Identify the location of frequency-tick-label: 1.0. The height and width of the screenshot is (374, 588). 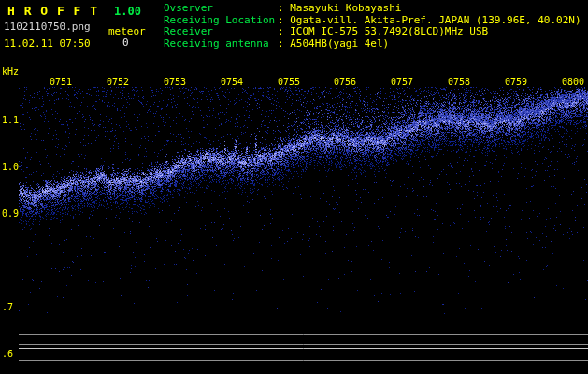
(10, 166).